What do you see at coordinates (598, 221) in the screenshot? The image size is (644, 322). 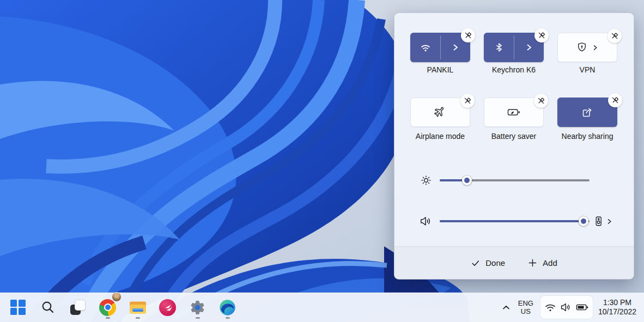 I see `audio-output-icon` at bounding box center [598, 221].